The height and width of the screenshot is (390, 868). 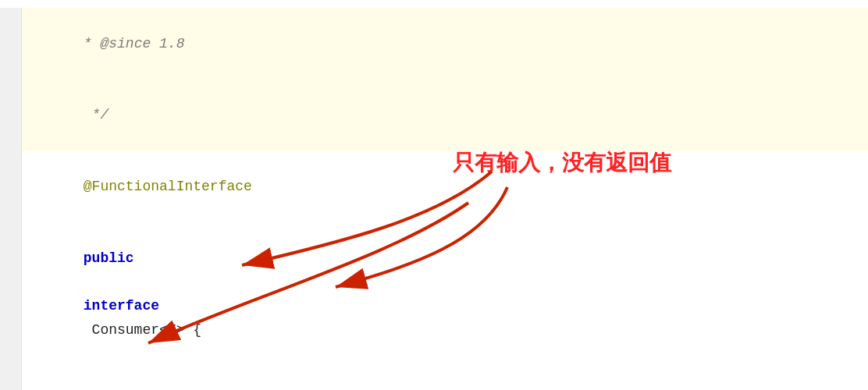 What do you see at coordinates (126, 330) in the screenshot?
I see `class-name: Consumer<` at bounding box center [126, 330].